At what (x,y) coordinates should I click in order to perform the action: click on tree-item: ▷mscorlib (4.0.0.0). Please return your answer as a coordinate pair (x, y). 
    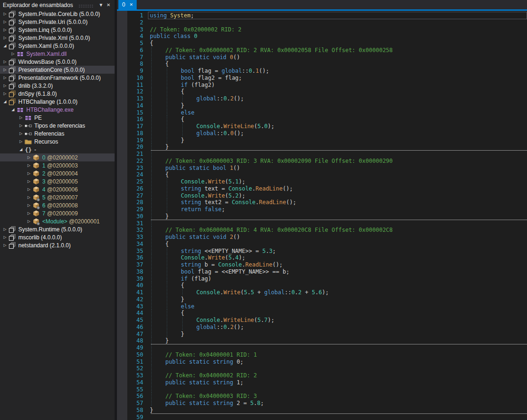
    Looking at the image, I should click on (57, 237).